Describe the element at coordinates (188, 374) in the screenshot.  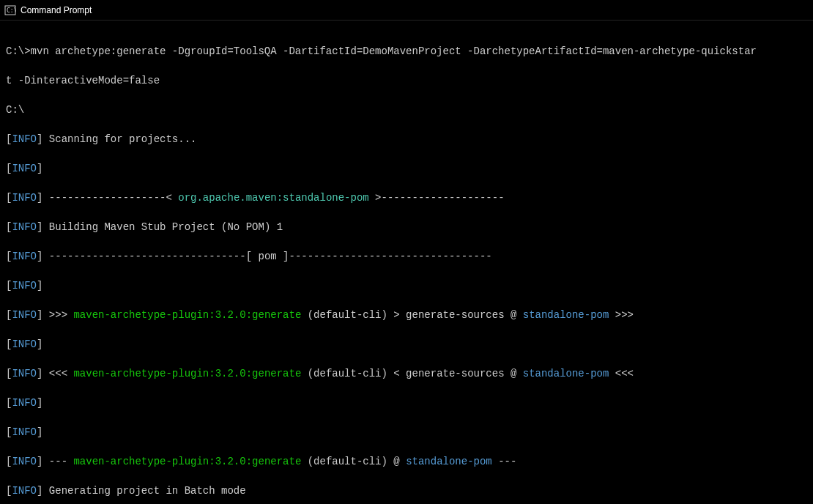
I see `plugin-2: maven-archetype-plugin:3.2.0:generate` at that location.